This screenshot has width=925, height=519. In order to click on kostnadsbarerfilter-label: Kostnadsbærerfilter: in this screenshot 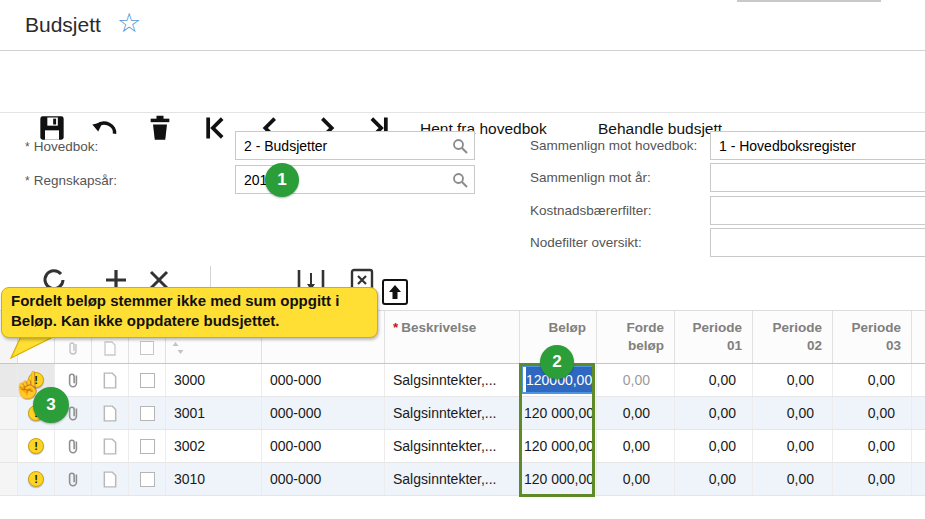, I will do `click(591, 210)`.